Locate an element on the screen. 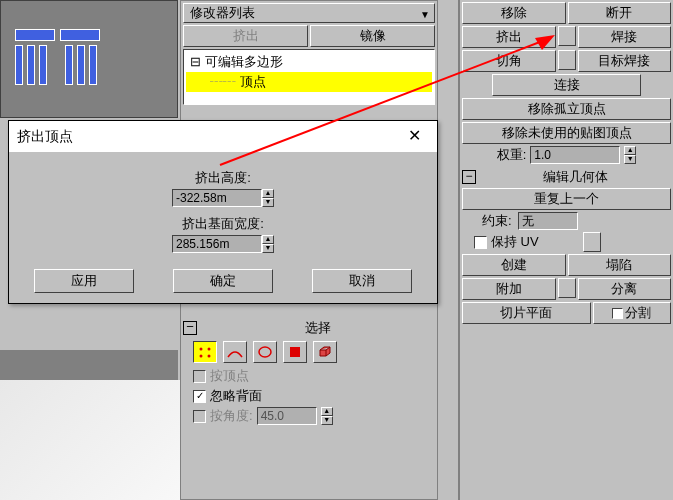 This screenshot has width=673, height=500. tree-item-vertex: 顶点 is located at coordinates (309, 82).